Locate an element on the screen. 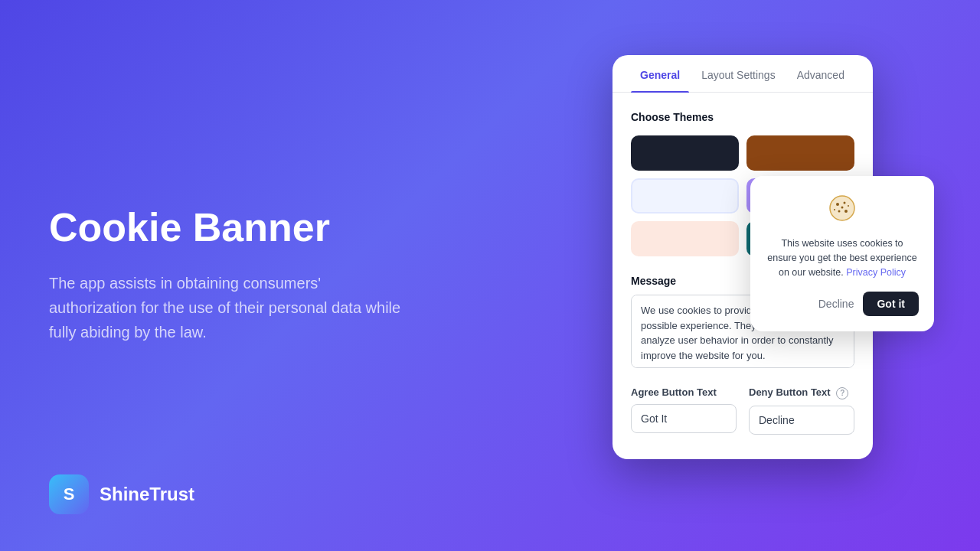  agree-button-label: Agree Button Text is located at coordinates (684, 392).